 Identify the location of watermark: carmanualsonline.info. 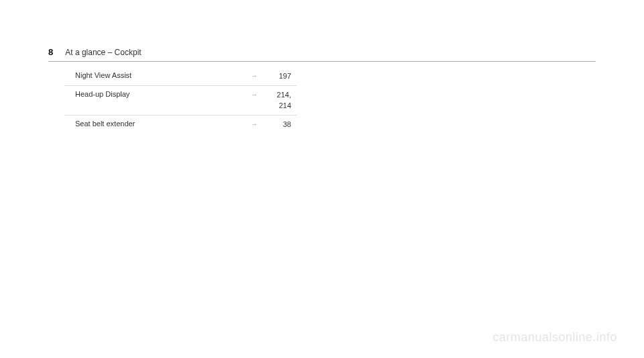
(555, 337).